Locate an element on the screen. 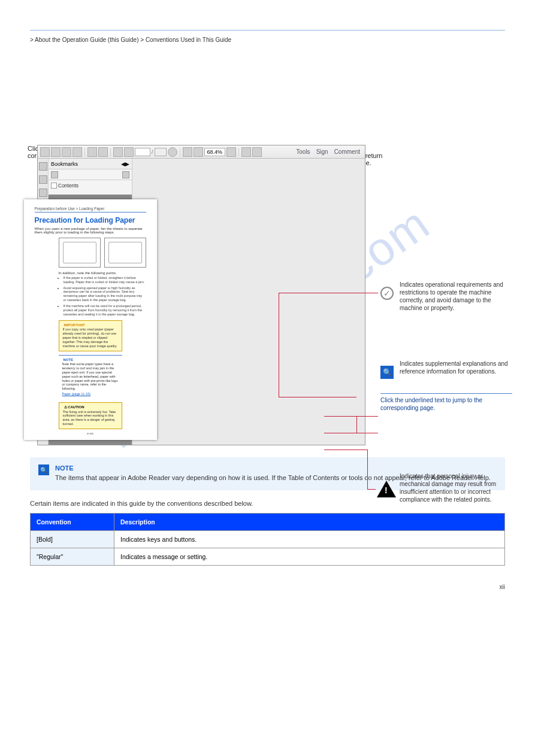 This screenshot has width=535, height=756. pdf-intro: When you open a new package of paper, fa… is located at coordinates (90, 230).